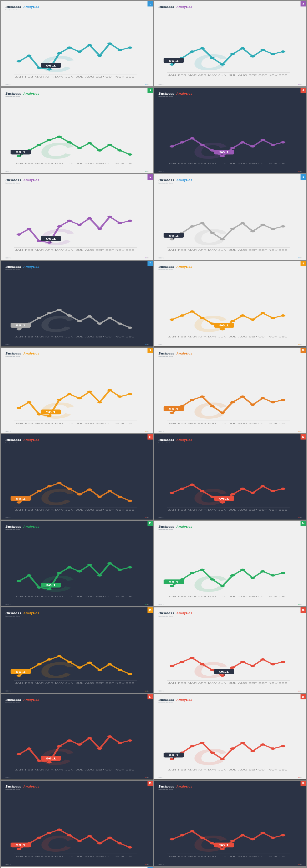 The image size is (307, 868). What do you see at coordinates (77, 304) in the screenshot?
I see `slide-7: 7 Business Analytics Lorem ipsum dolor s…` at bounding box center [77, 304].